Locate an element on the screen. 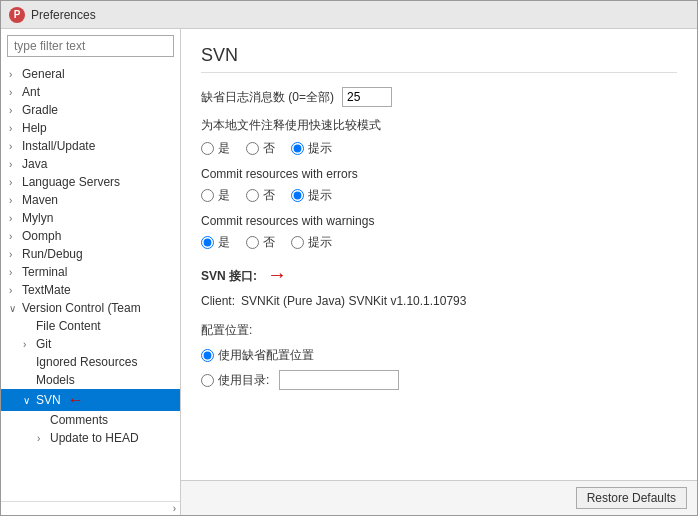 This screenshot has width=698, height=516. client-value: SVNKit (Pure Java) SVNKit v1.10.1.10793 is located at coordinates (354, 301).